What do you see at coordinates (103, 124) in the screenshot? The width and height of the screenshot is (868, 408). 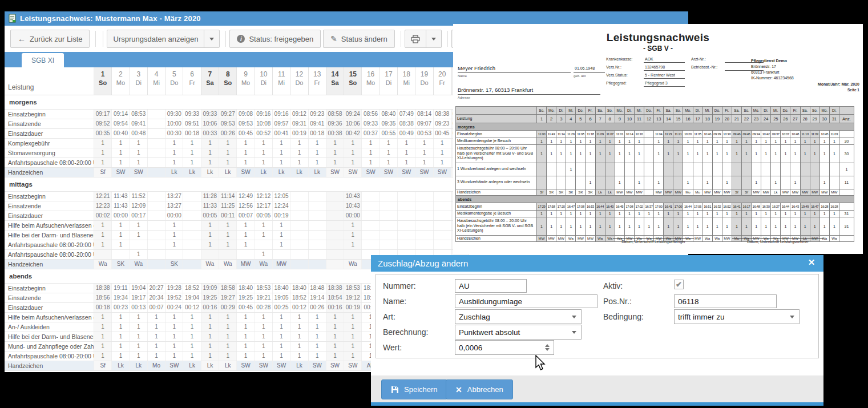 I see `grid-cell: 09:52` at bounding box center [103, 124].